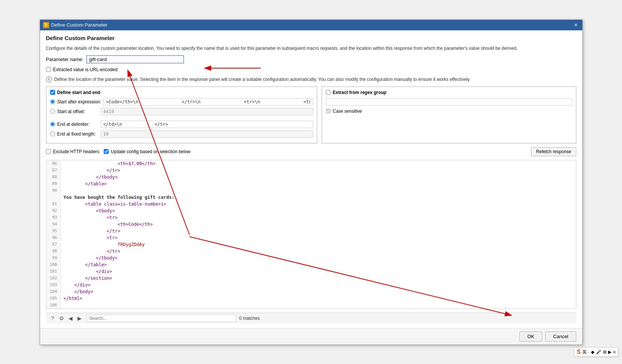 The width and height of the screenshot is (622, 364). What do you see at coordinates (85, 70) in the screenshot?
I see `url-encoded-label: Extracted value is URL-encoded` at bounding box center [85, 70].